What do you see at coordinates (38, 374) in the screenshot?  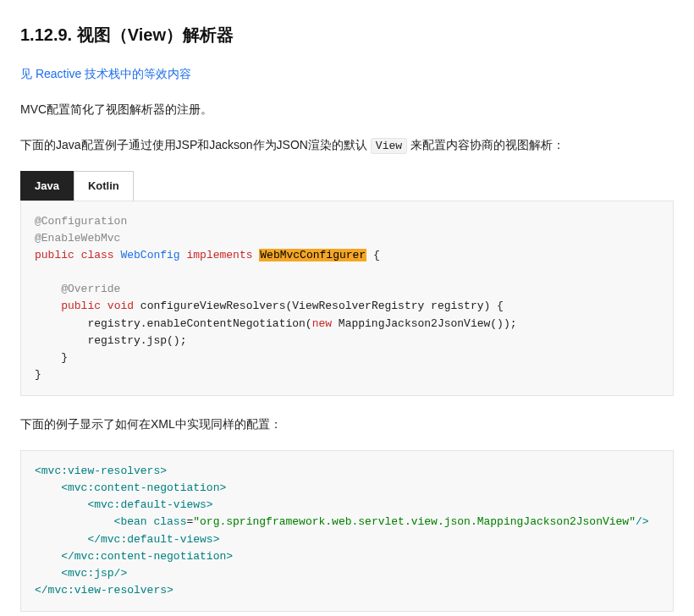 I see `line9: }` at bounding box center [38, 374].